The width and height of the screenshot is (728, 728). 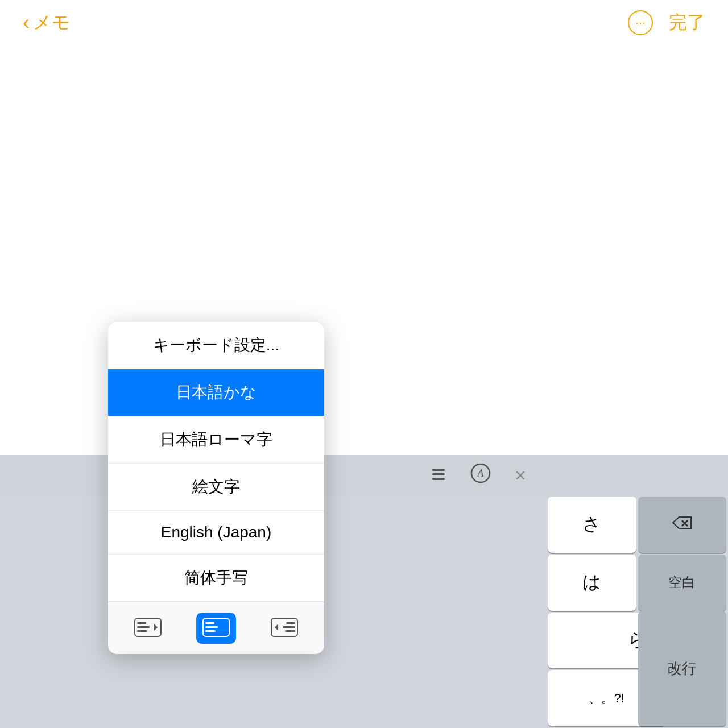 What do you see at coordinates (216, 346) in the screenshot?
I see `popup-item-keyboard-settings: キーボード設定...` at bounding box center [216, 346].